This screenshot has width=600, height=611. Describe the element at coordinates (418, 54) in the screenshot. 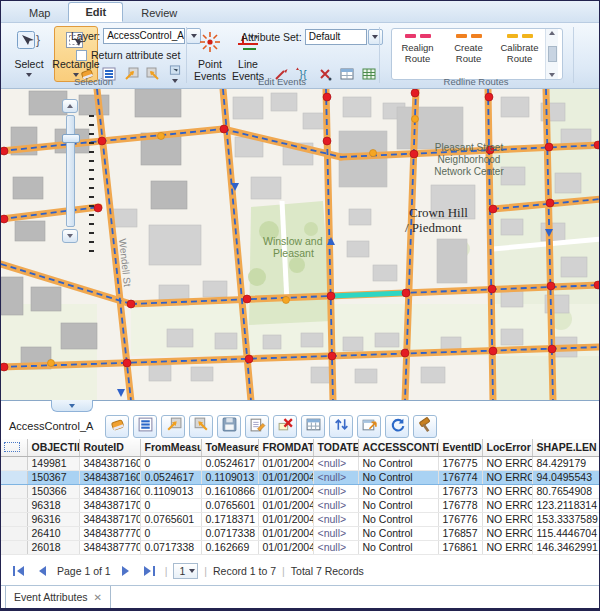

I see `realign-route-button: Realign Route` at that location.